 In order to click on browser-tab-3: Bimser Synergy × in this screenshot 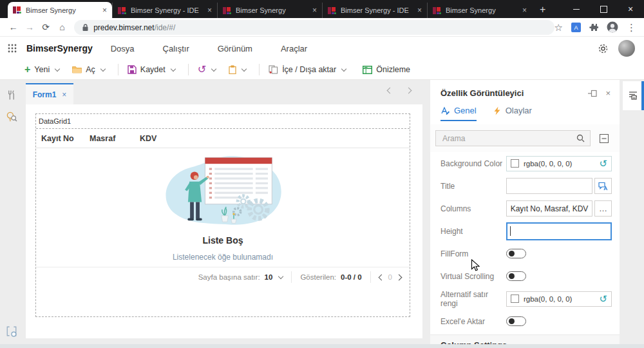, I will do `click(269, 10)`.